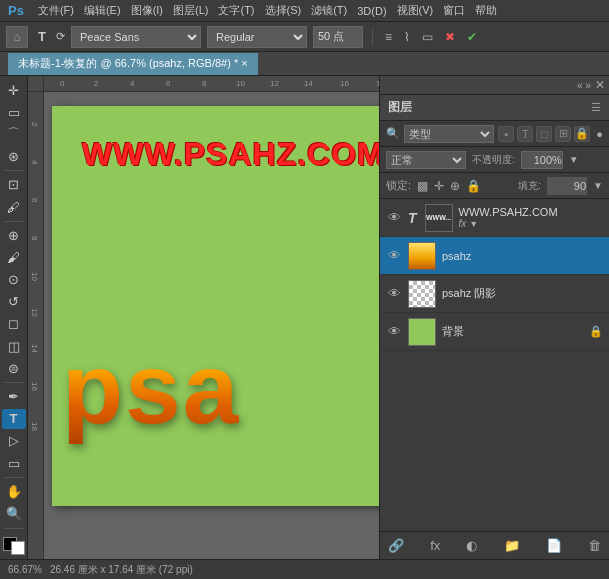 Image resolution: width=609 pixels, height=579 pixels. I want to click on home-button: ⌂, so click(17, 37).